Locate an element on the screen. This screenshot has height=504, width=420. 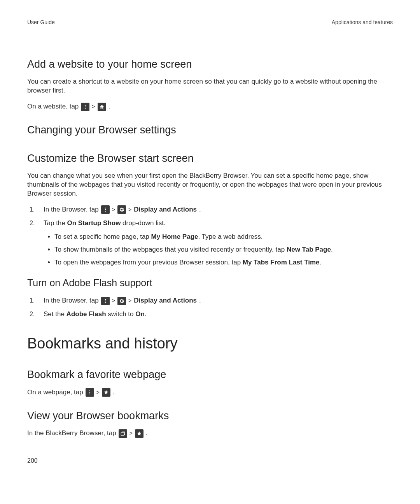
list-item: To show thumbnails of the webpages that … is located at coordinates (224, 250).